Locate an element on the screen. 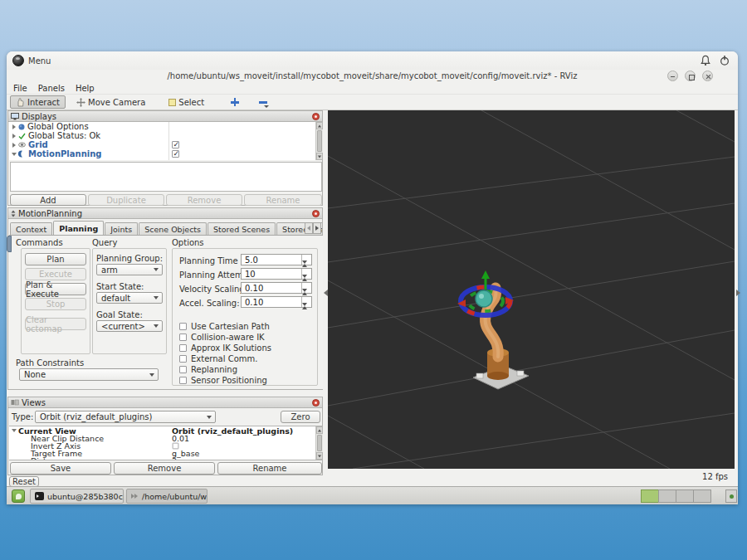 This screenshot has height=560, width=747. tab-planning: Planning is located at coordinates (78, 227).